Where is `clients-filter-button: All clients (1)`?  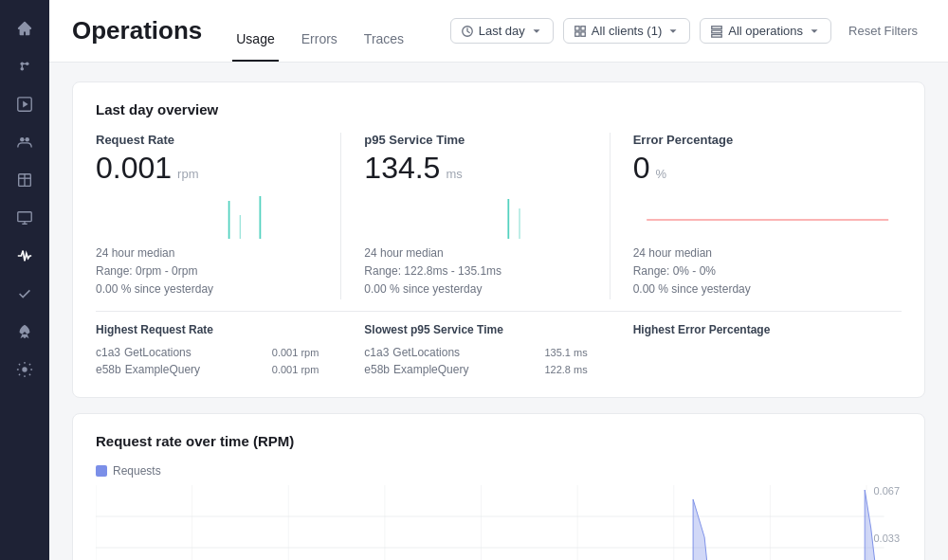 clients-filter-button: All clients (1) is located at coordinates (627, 30).